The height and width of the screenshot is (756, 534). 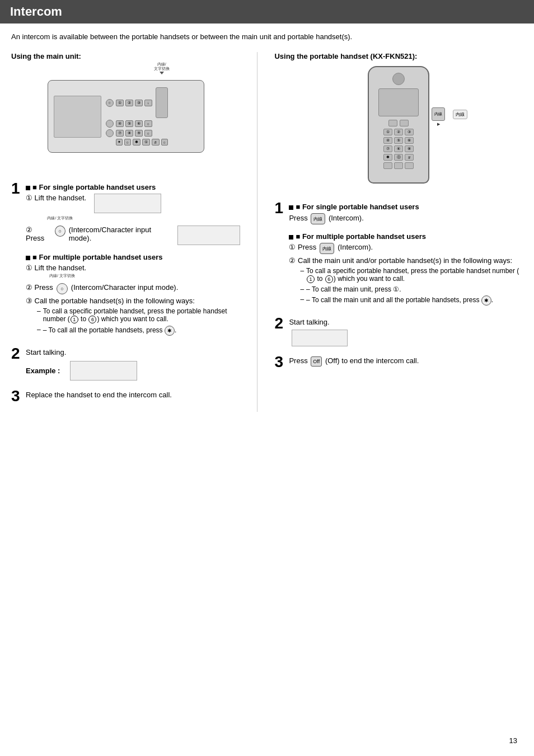 What do you see at coordinates (125, 363) in the screenshot?
I see `left-step2: 2 Start talking. Example :` at bounding box center [125, 363].